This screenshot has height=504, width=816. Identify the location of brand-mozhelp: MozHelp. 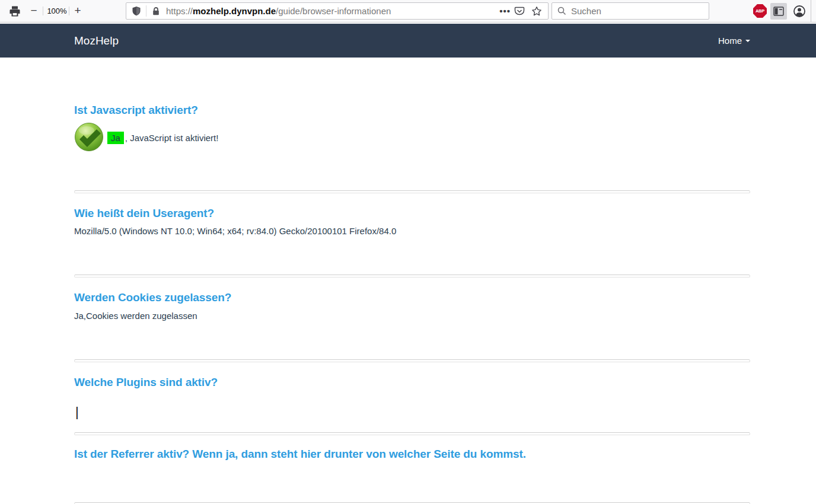
(96, 40).